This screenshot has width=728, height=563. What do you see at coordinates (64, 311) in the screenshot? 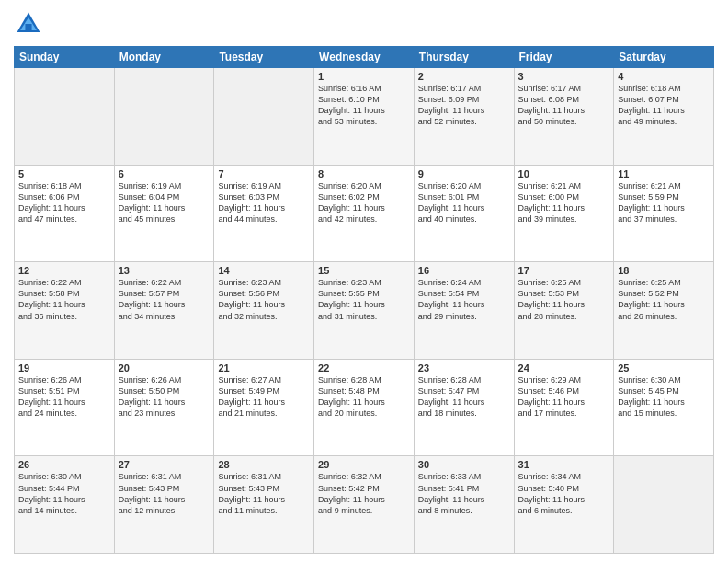
I see `calendar-cell: 12Sunrise: 6:22 AM Sunset: 5:58 PM Dayli…` at bounding box center [64, 311].